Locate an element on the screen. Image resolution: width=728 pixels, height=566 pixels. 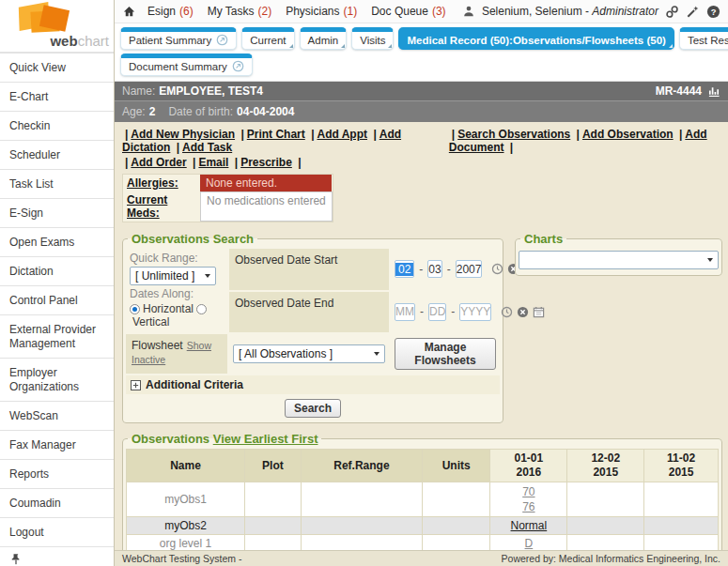
search-button: Search is located at coordinates (313, 408).